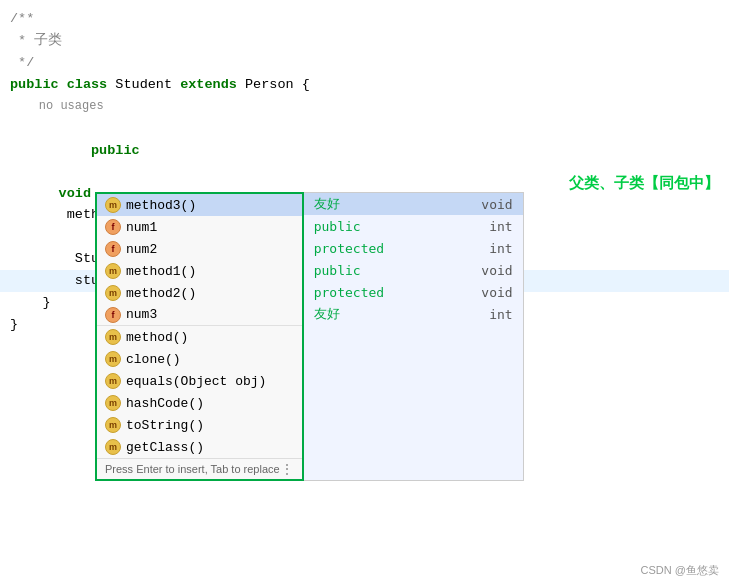 The width and height of the screenshot is (729, 583). Describe the element at coordinates (414, 270) in the screenshot. I see `detail-item: public void` at that location.